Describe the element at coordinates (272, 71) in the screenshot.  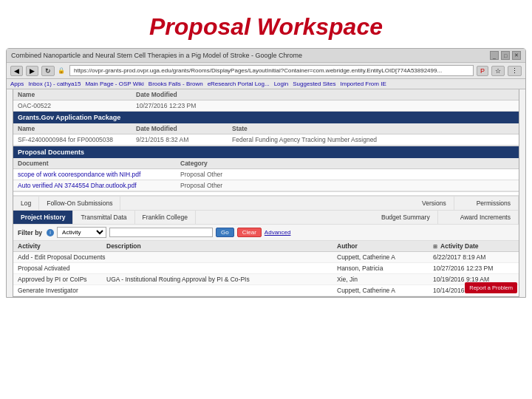
I see `address-bar` at that location.